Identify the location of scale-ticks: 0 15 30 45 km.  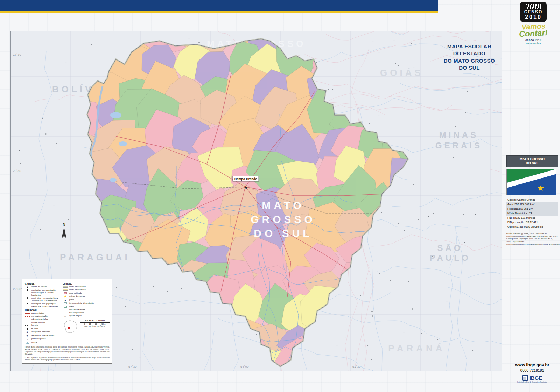
(95, 324).